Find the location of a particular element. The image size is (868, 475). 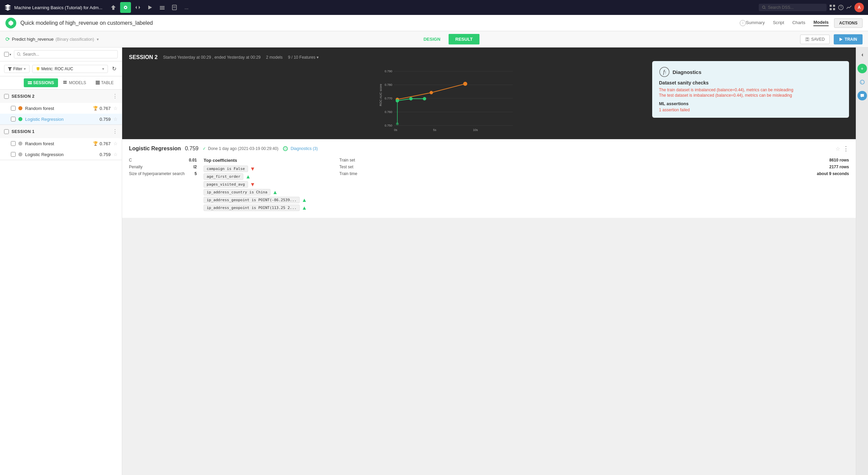

sub-header: ⟳ Predict high_revenue (Binary classific… is located at coordinates (434, 39).